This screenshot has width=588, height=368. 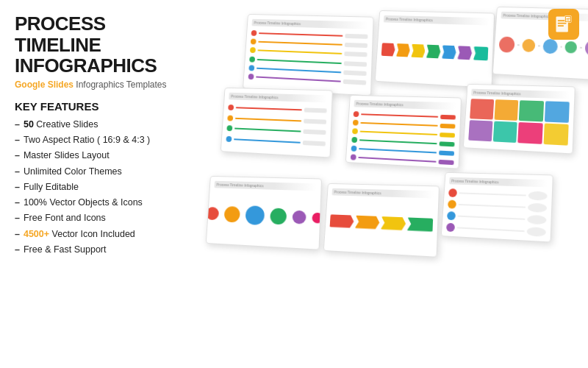 What do you see at coordinates (278, 98) in the screenshot?
I see `slide-title-4: Process Timeline Infographics` at bounding box center [278, 98].